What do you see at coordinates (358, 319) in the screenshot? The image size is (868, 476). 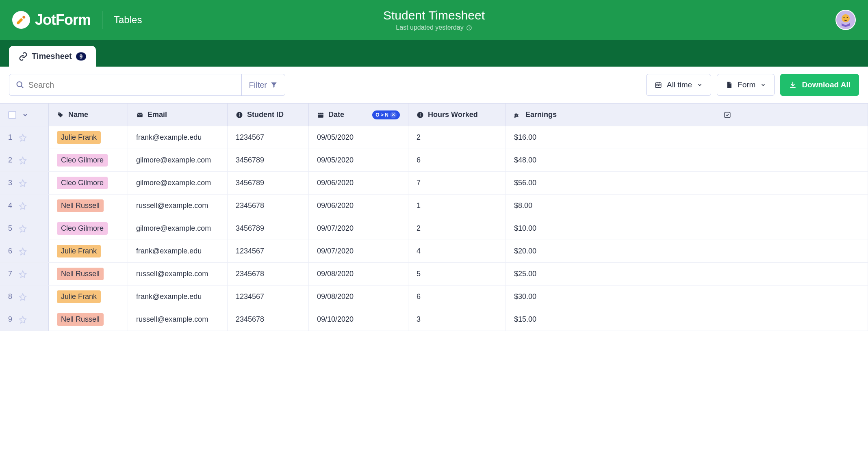 I see `date-cell: 09/10/2020` at bounding box center [358, 319].